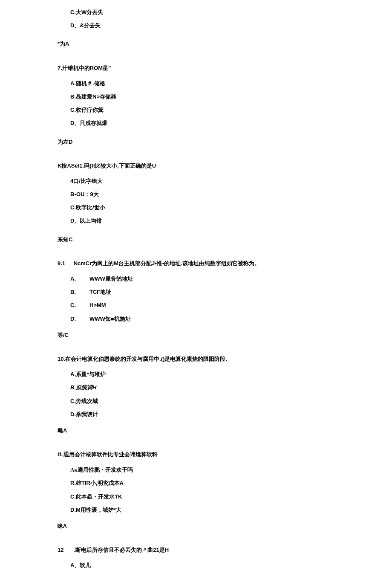 The width and height of the screenshot is (392, 568). Describe the element at coordinates (121, 550) in the screenshot. I see `q12-question-text: .断电后所存信且不必丟失的〃曲21是H` at that location.